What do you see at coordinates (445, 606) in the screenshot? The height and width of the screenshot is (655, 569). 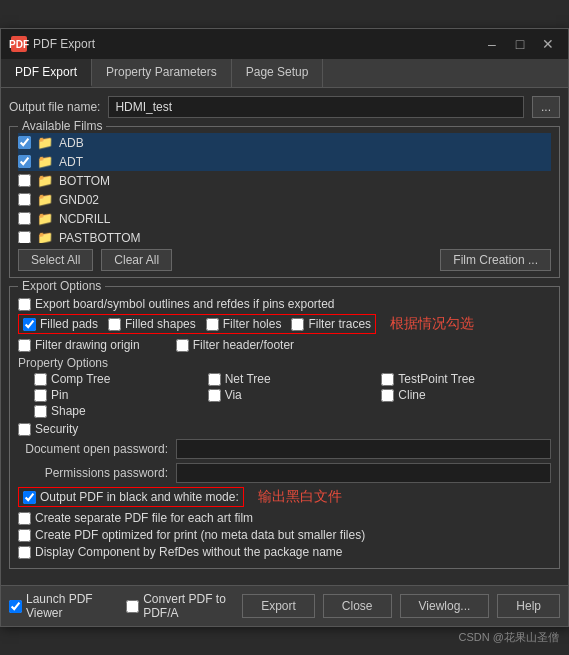 I see `viewlog-button: Viewlog...` at bounding box center [445, 606].